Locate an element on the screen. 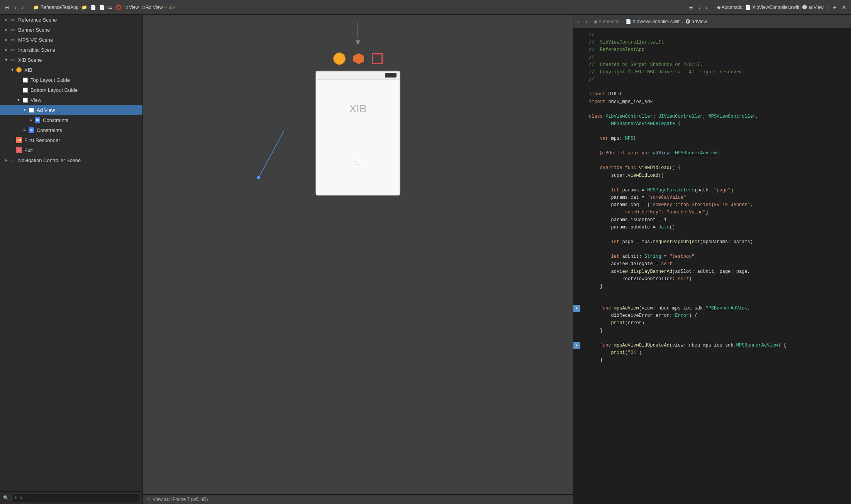  breadcrumb-view: □ View is located at coordinates (132, 7).